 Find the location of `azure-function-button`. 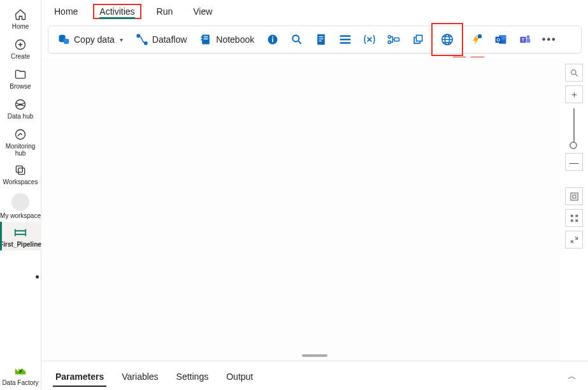

azure-function-button is located at coordinates (477, 40).